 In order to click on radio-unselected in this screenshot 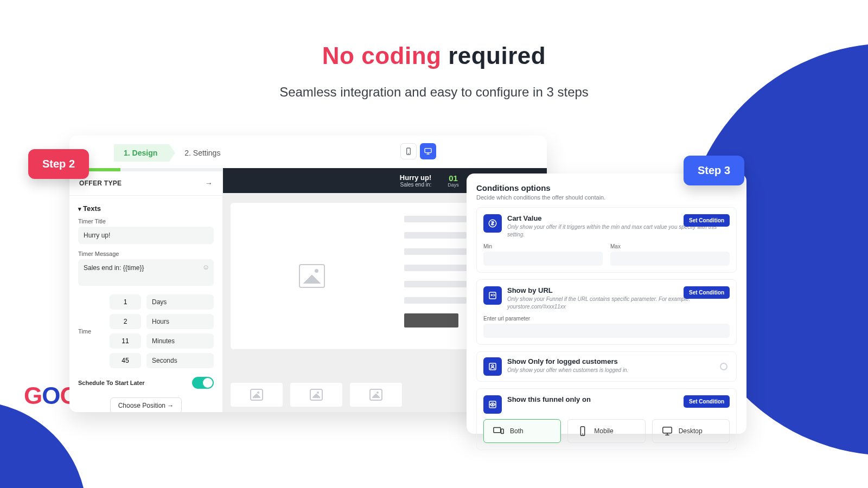, I will do `click(724, 367)`.